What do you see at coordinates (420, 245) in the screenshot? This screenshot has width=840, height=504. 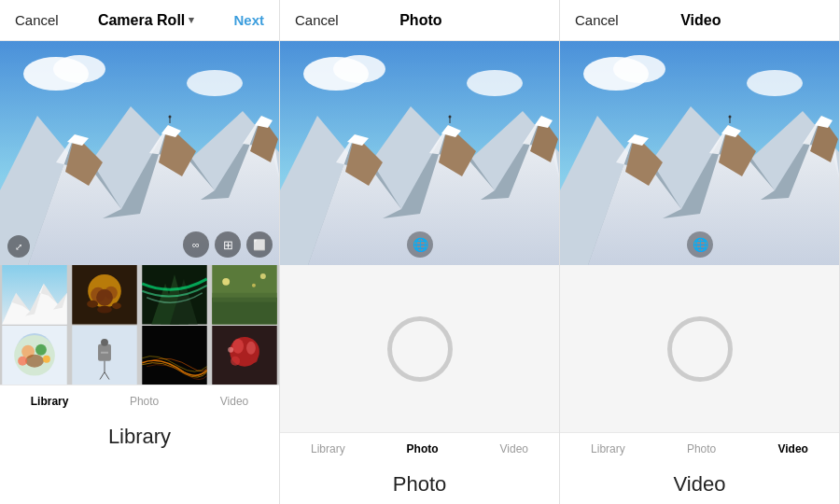 I see `globe-icon: 🌐` at bounding box center [420, 245].